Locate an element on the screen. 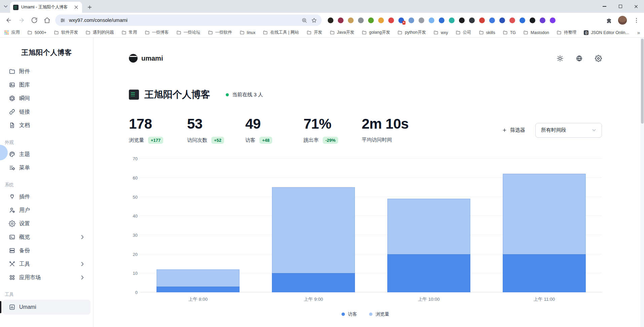  extension-icon: 6 is located at coordinates (401, 20).